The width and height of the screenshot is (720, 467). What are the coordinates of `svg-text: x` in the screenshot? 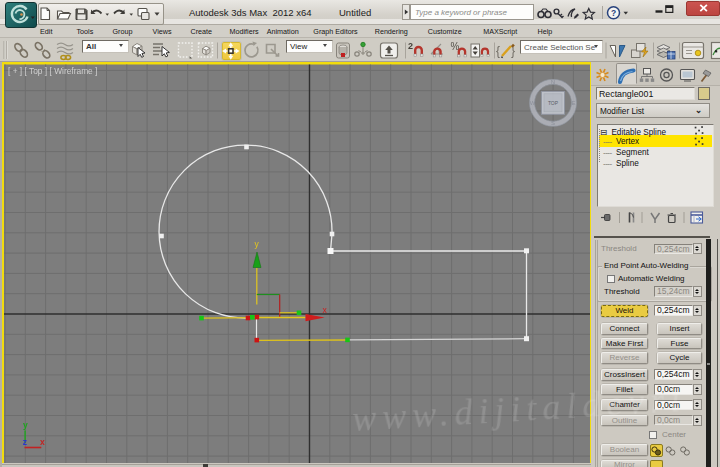 It's located at (42, 442).